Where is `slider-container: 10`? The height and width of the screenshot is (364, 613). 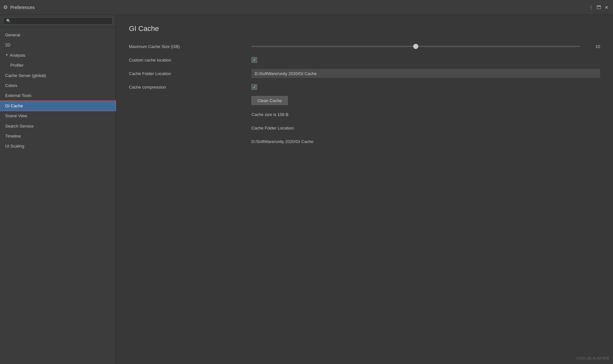
slider-container: 10 is located at coordinates (426, 46).